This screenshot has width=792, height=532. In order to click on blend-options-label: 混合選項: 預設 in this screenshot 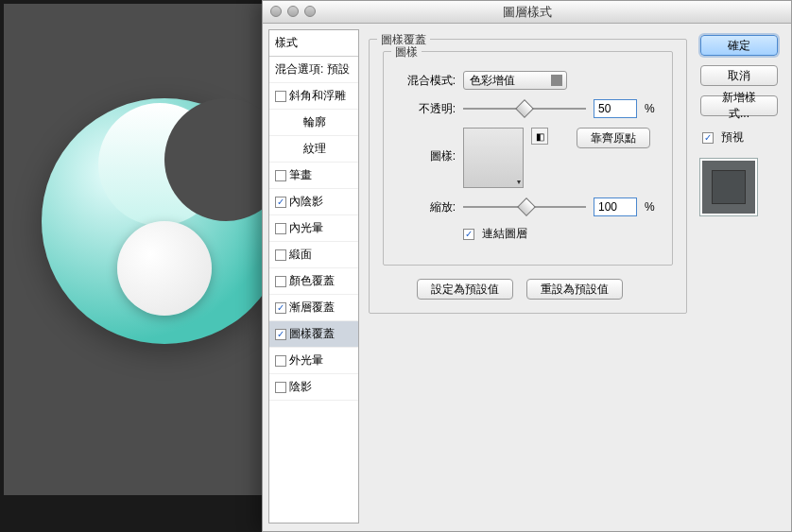, I will do `click(312, 70)`.